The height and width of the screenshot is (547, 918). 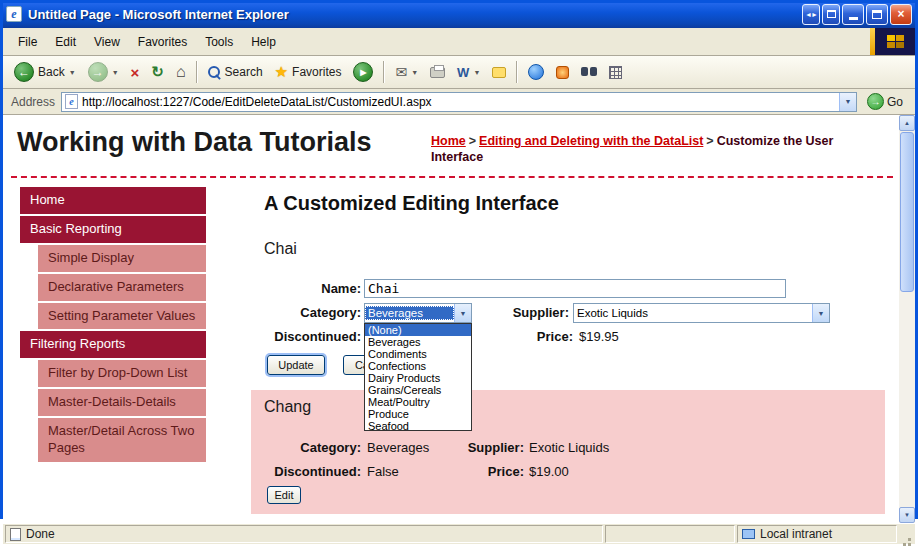 I want to click on sidebar-item-master-detail-two-pages: Master/Detail Across Two Pages, so click(x=122, y=440).